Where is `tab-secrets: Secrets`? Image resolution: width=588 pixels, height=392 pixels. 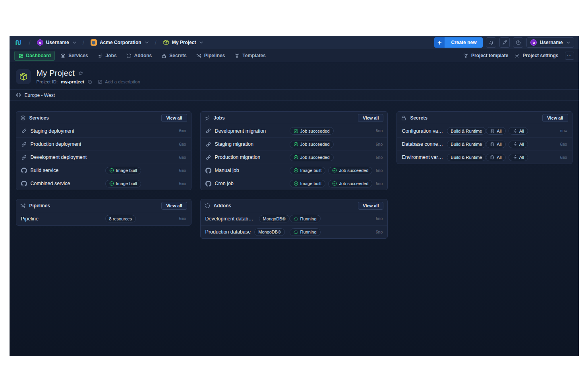 tab-secrets: Secrets is located at coordinates (174, 56).